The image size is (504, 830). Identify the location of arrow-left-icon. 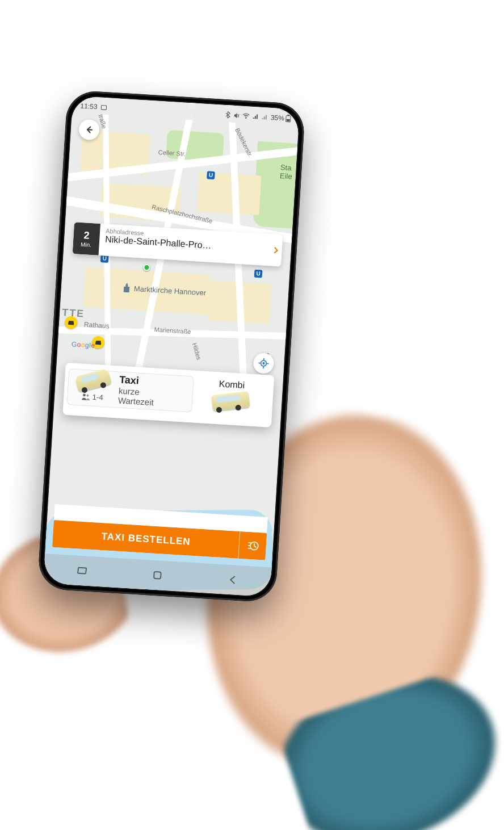
(90, 129).